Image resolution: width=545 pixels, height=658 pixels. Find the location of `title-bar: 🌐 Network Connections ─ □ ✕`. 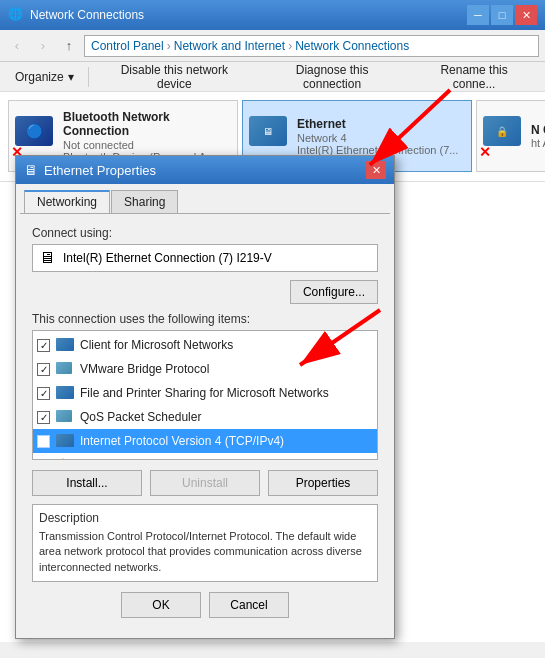

title-bar: 🌐 Network Connections ─ □ ✕ is located at coordinates (272, 15).